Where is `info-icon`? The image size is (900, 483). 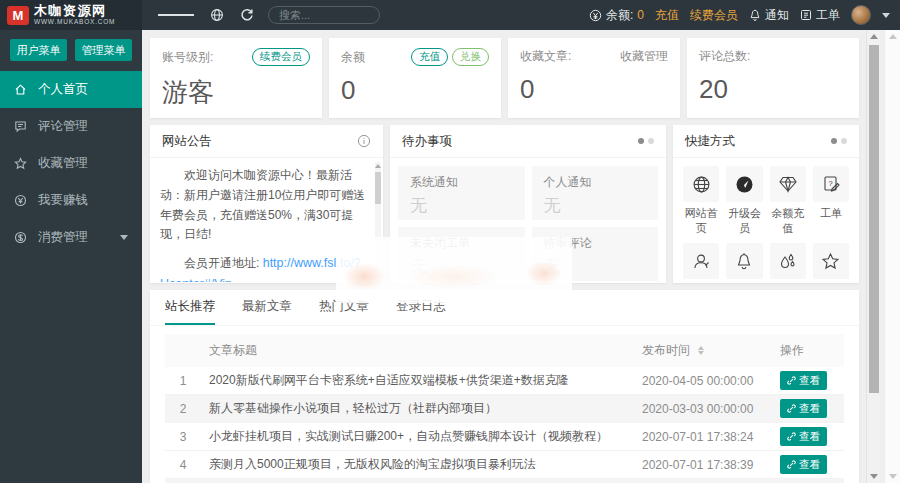
info-icon is located at coordinates (364, 141).